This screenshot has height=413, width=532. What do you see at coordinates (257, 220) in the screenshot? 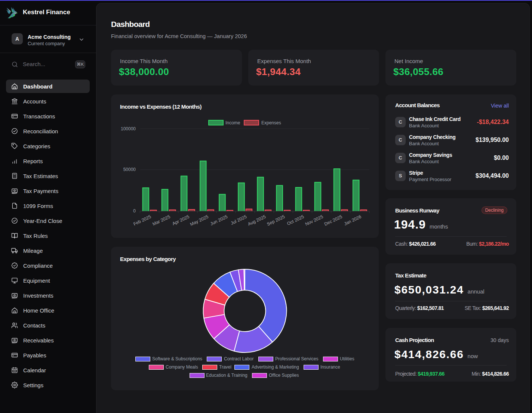
I see `svg-text: Aug 2025` at bounding box center [257, 220].